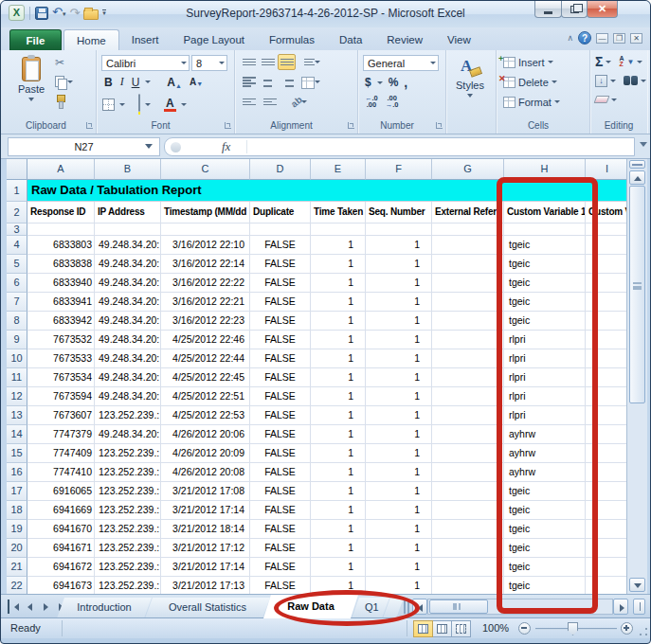  Describe the element at coordinates (299, 102) in the screenshot. I see `orientation-button: ab` at that location.